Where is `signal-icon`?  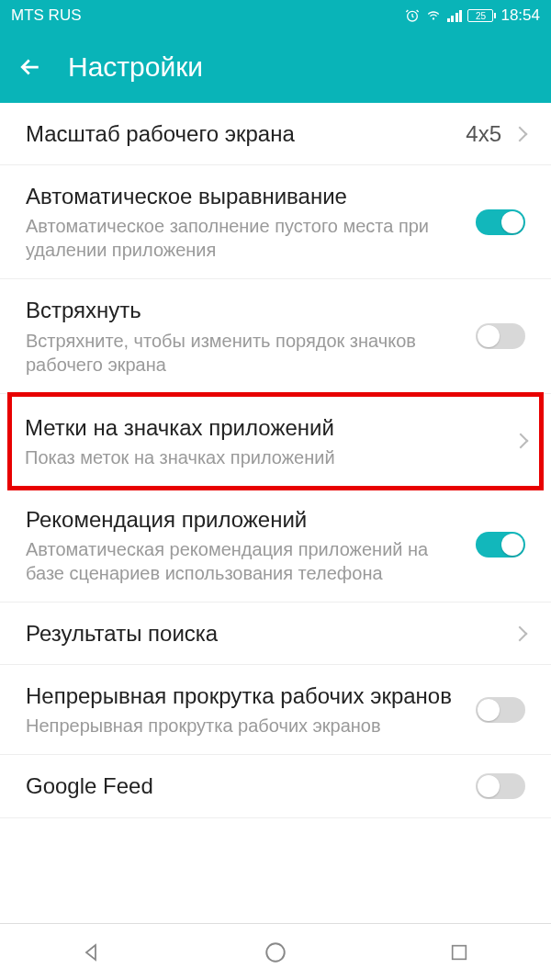
signal-icon is located at coordinates (455, 16).